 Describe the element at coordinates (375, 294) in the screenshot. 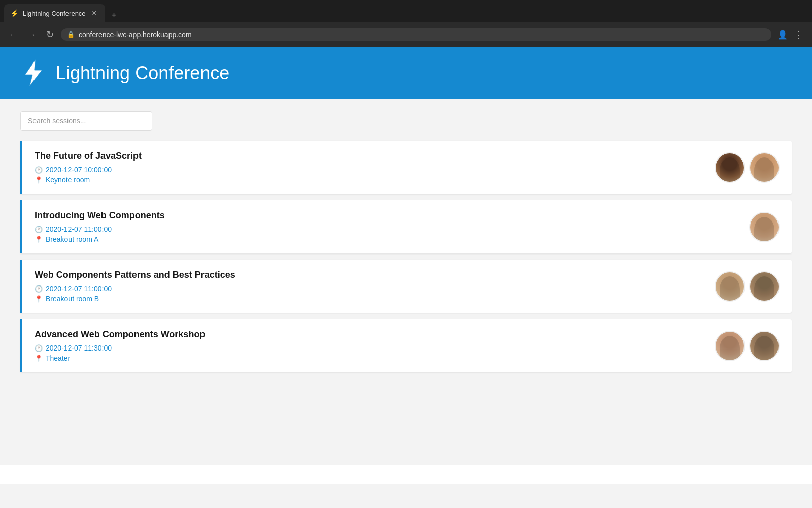

I see `session-meta: 🕐 2020-12-07 11:00:00 📍 Breakout room B` at that location.